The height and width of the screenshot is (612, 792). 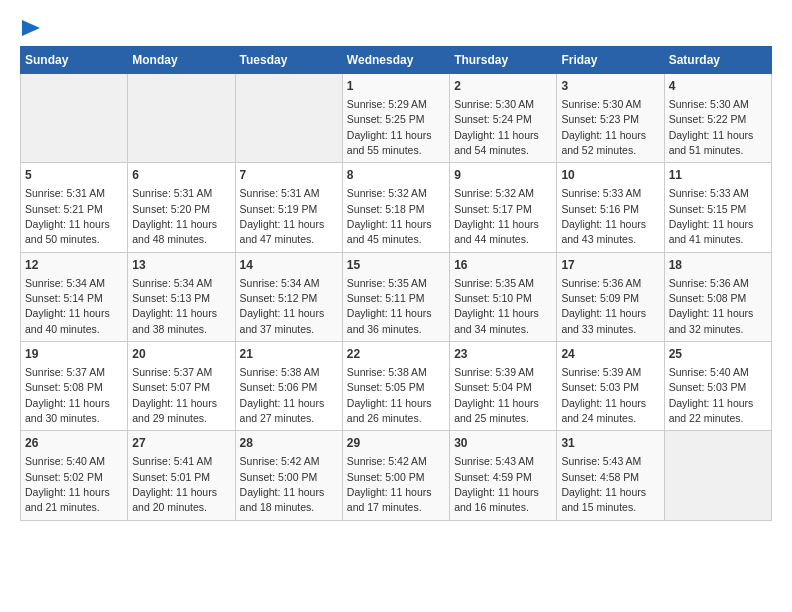 What do you see at coordinates (604, 395) in the screenshot?
I see `day-info: Sunrise: 5:39 AMSunset: 5:03 PMDaylight:…` at bounding box center [604, 395].